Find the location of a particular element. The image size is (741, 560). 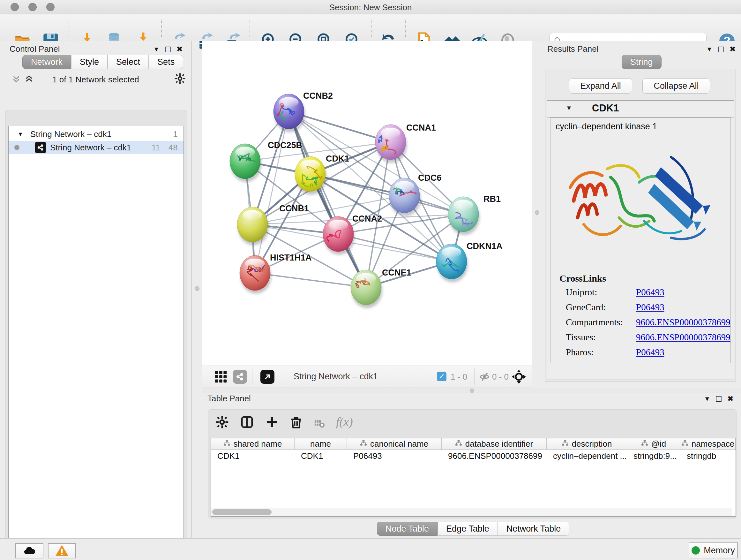

netbar-separator is located at coordinates (253, 377).